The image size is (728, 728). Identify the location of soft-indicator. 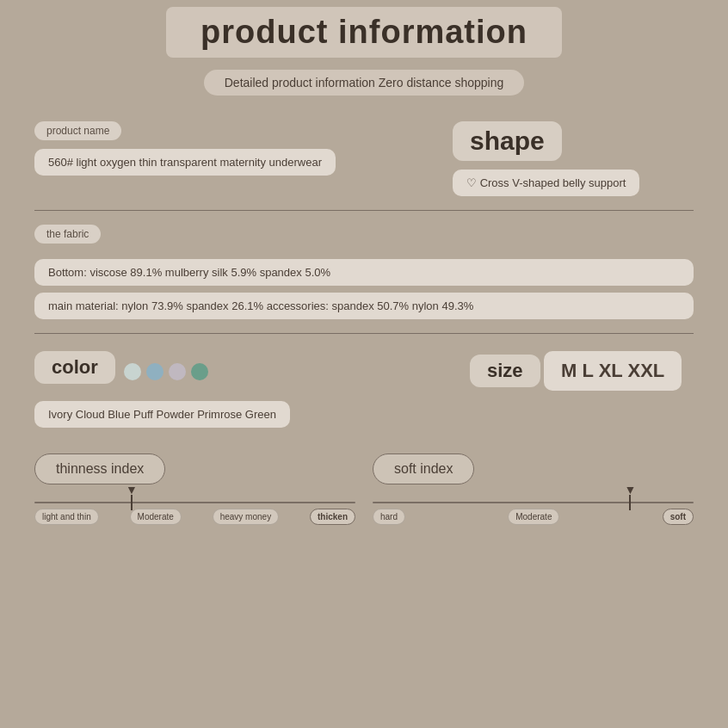
(630, 503).